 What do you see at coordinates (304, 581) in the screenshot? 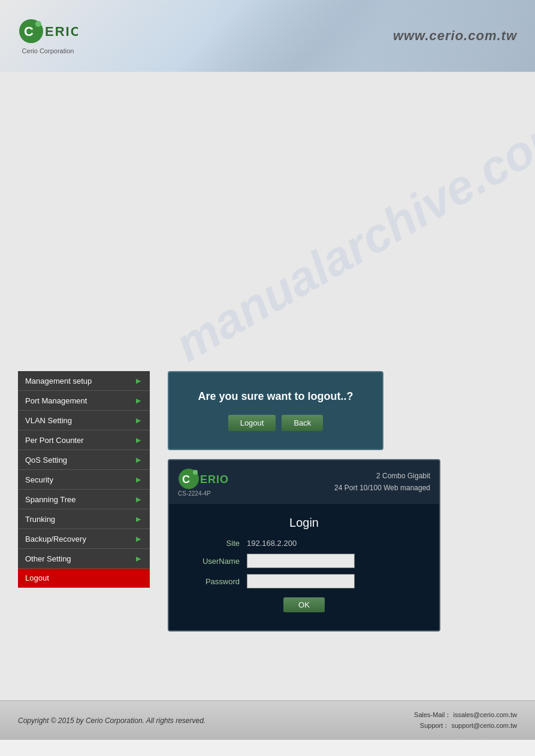
I see `password-row: Password` at bounding box center [304, 581].